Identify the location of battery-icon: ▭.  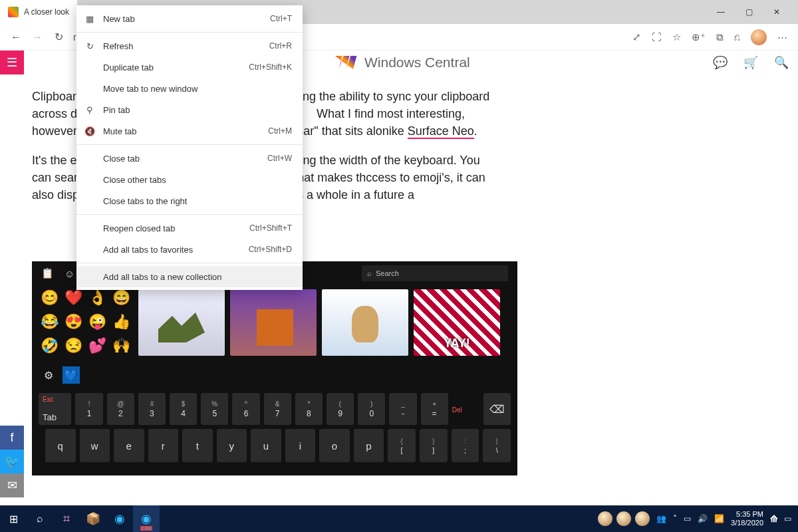
(688, 519).